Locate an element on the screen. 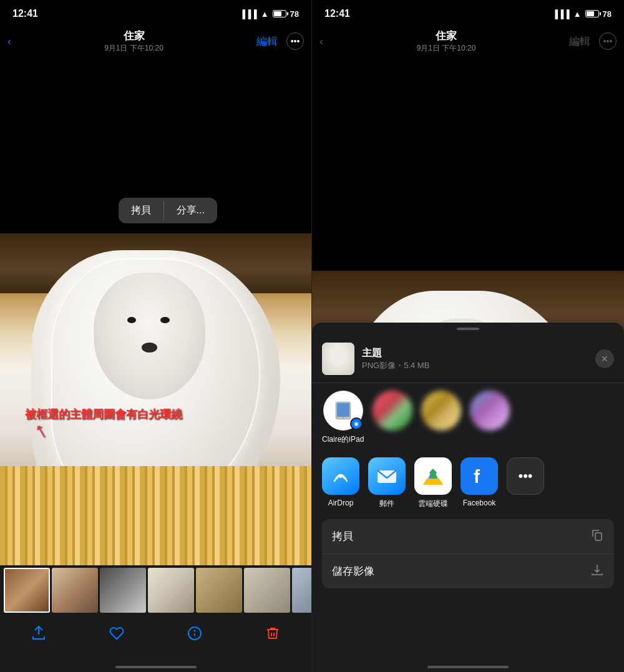 The height and width of the screenshot is (672, 624). right-nav-bar: ‹ 住家 9月1日 下午10:20 編輯 ••• is located at coordinates (468, 41).